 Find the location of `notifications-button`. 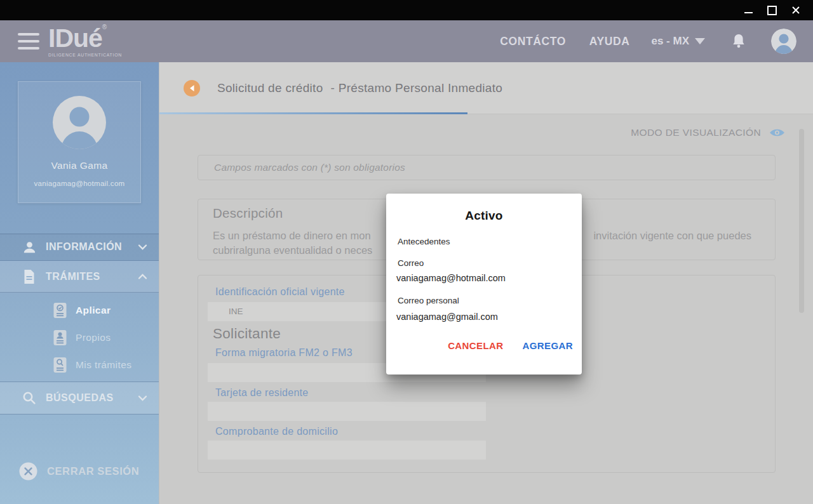

notifications-button is located at coordinates (739, 41).